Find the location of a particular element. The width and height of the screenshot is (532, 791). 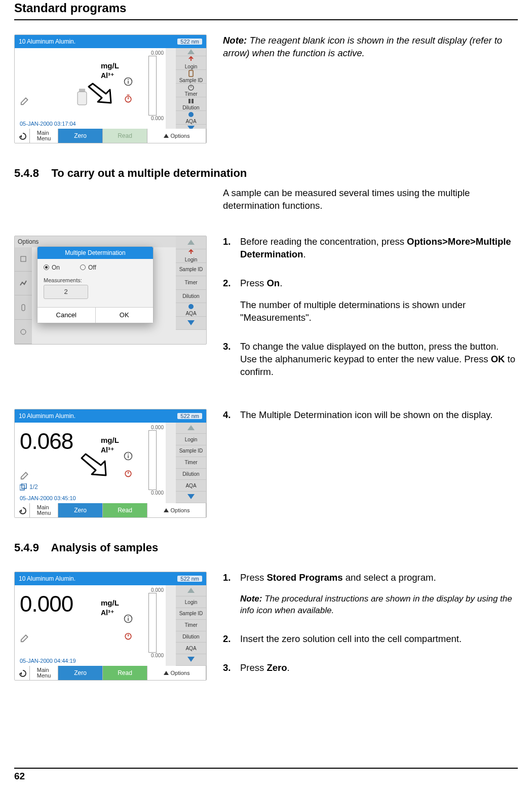

radio-on: On is located at coordinates (52, 268).